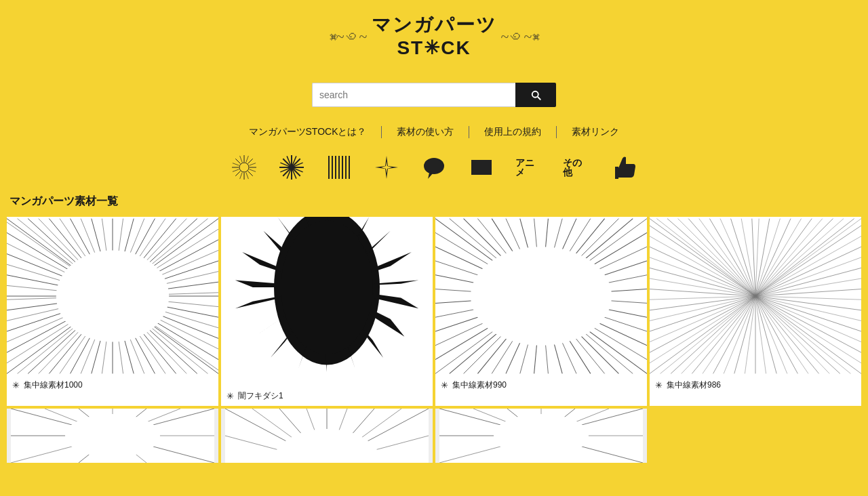 The image size is (868, 496). What do you see at coordinates (694, 385) in the screenshot?
I see `item-4-text: 集中線素材986` at bounding box center [694, 385].